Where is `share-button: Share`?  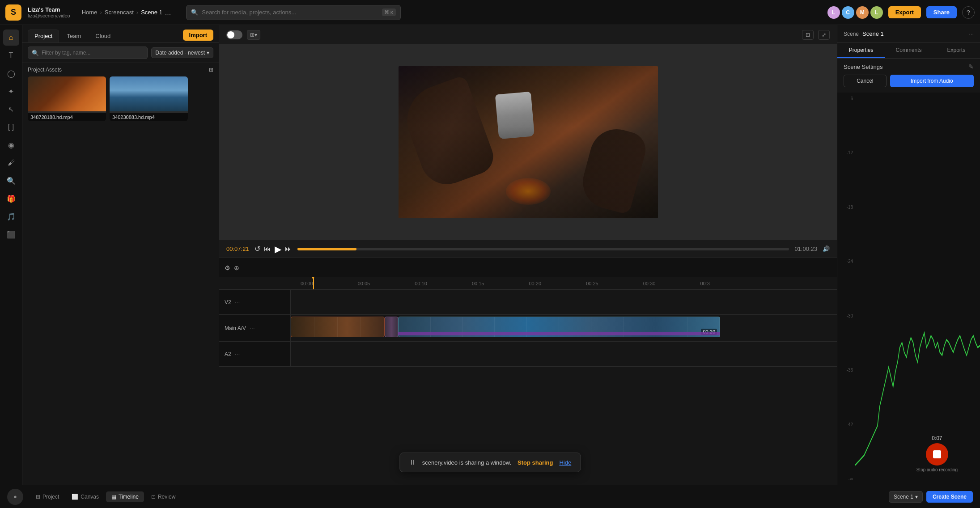 share-button: Share is located at coordinates (942, 13).